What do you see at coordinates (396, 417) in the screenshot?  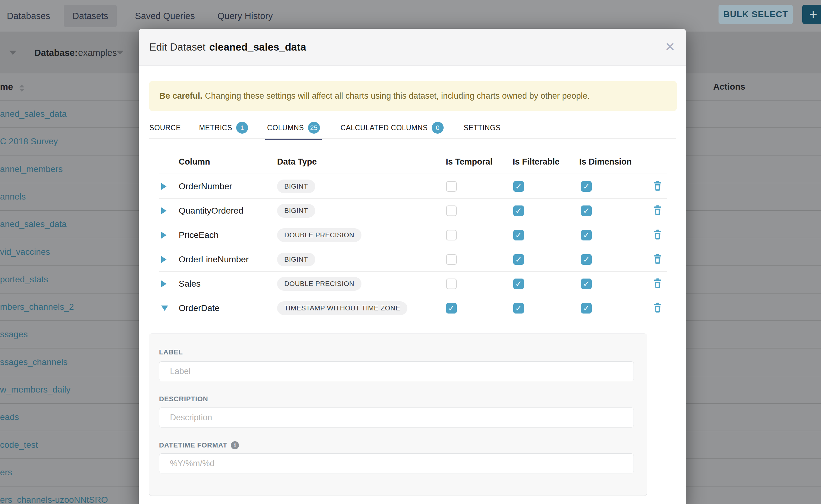 I see `description-input` at bounding box center [396, 417].